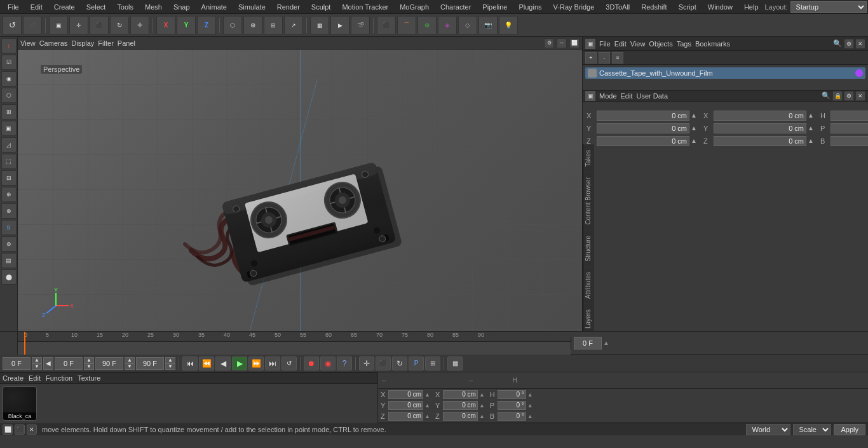 The height and width of the screenshot is (448, 868). I want to click on auto-keyframe-button: ◉, so click(328, 363).